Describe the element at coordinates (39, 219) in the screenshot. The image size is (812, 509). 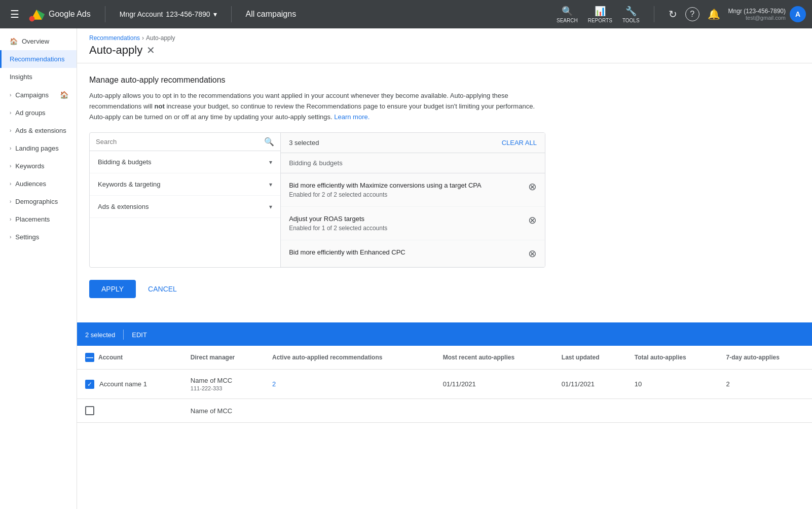
I see `sidebar-item-placements: › Placements` at that location.